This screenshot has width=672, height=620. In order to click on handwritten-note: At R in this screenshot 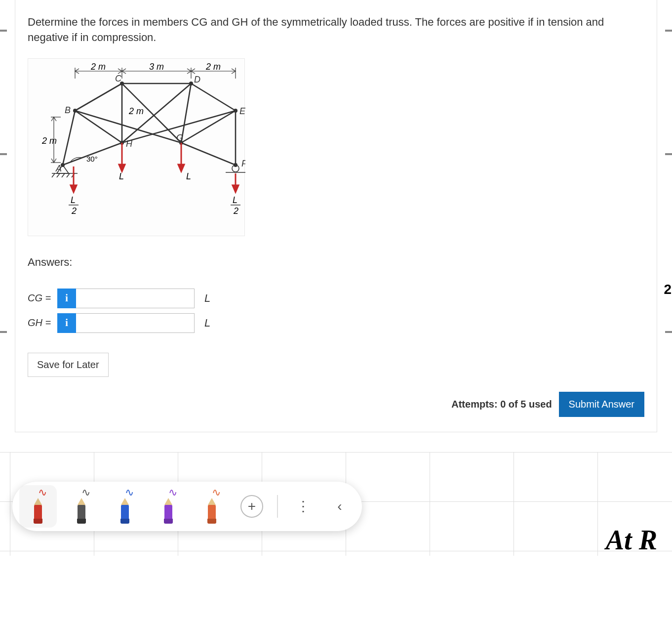, I will do `click(632, 540)`.